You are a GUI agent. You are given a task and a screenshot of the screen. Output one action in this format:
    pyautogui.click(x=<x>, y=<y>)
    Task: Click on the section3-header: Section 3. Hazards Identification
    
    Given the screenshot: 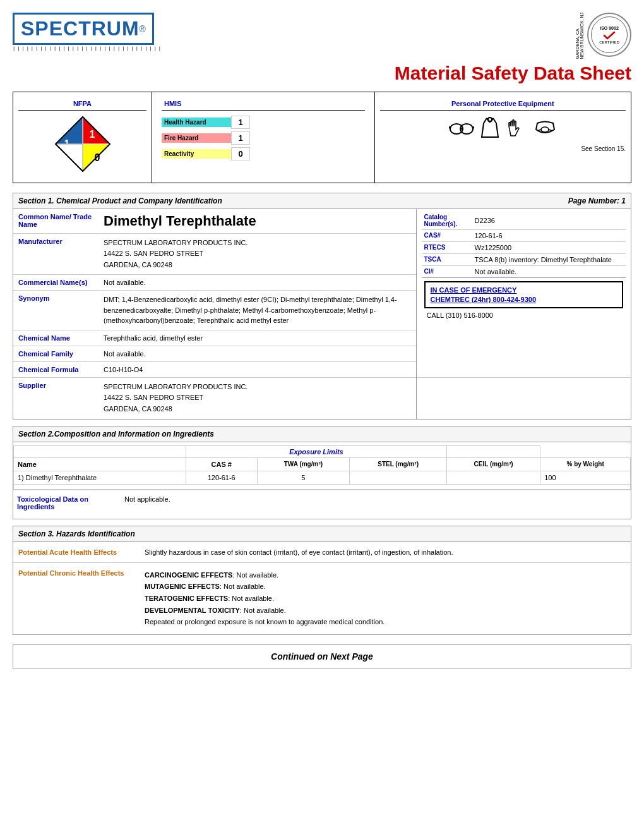 What is the action you would take?
    pyautogui.click(x=322, y=535)
    